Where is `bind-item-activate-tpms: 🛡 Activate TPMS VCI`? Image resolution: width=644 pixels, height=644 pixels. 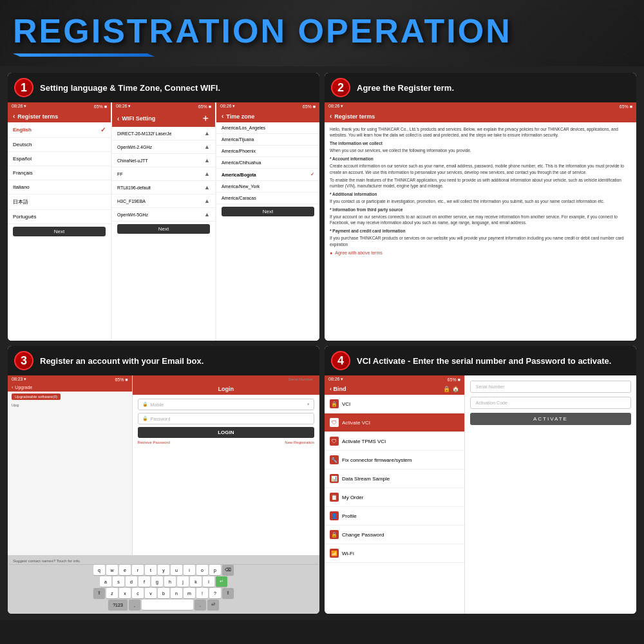 bind-item-activate-tpms: 🛡 Activate TPMS VCI is located at coordinates (394, 442).